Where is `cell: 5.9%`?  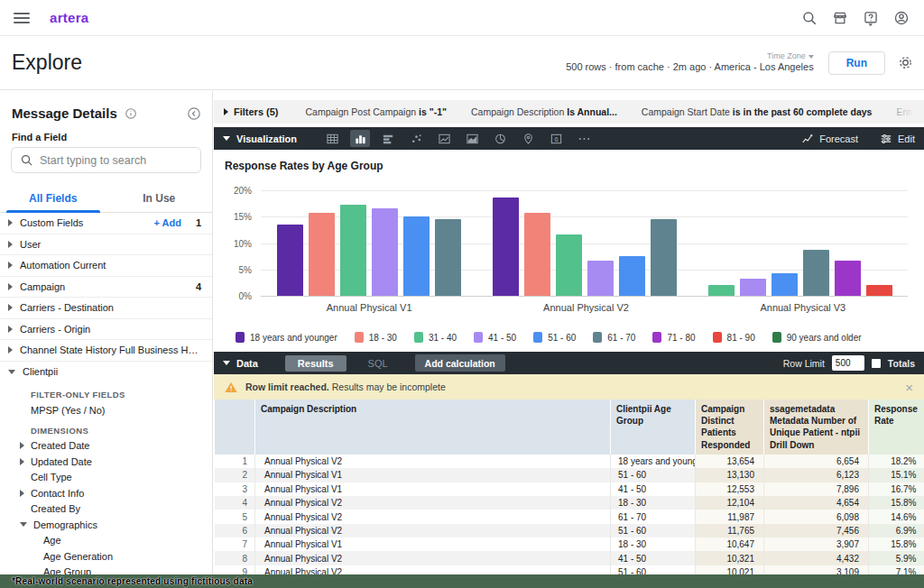 cell: 5.9% is located at coordinates (897, 557).